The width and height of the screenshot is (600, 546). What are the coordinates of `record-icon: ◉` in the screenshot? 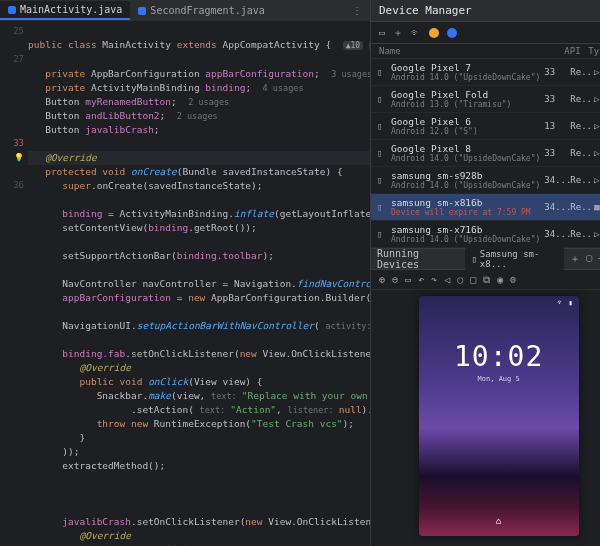 It's located at (500, 280).